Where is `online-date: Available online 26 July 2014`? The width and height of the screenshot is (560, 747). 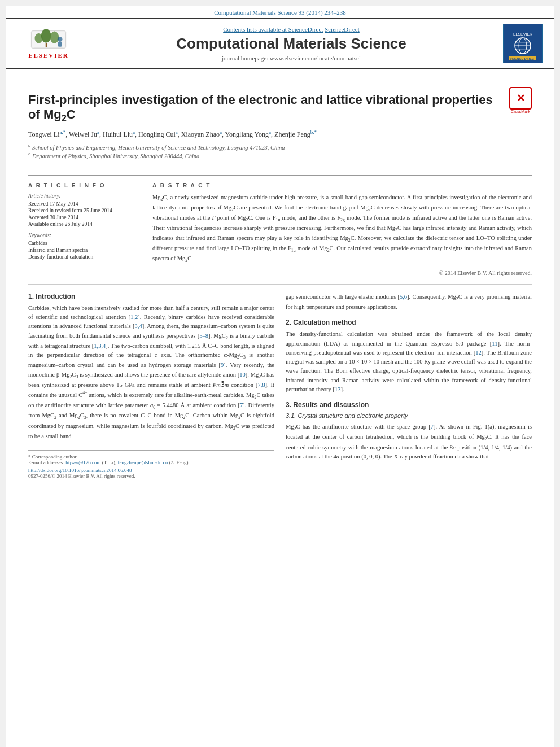
online-date: Available online 26 July 2014 is located at coordinates (81, 224).